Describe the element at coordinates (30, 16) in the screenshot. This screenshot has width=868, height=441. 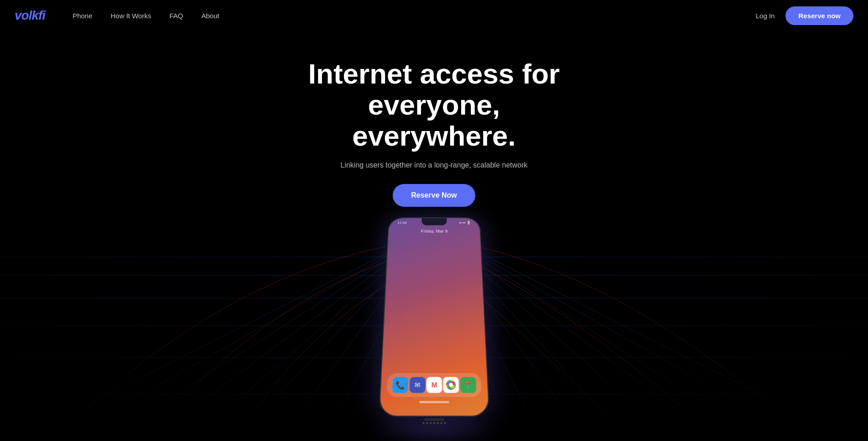
I see `brand-logo: volkfi` at that location.